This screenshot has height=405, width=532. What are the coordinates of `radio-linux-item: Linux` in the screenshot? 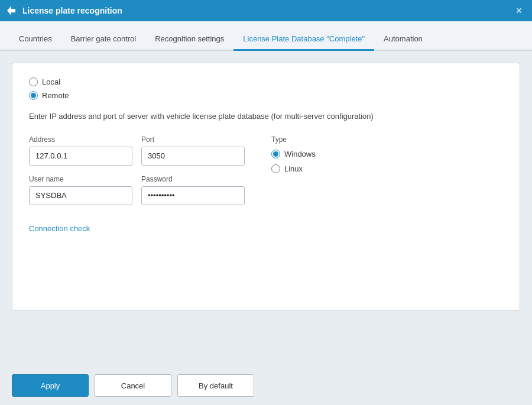 It's located at (387, 169).